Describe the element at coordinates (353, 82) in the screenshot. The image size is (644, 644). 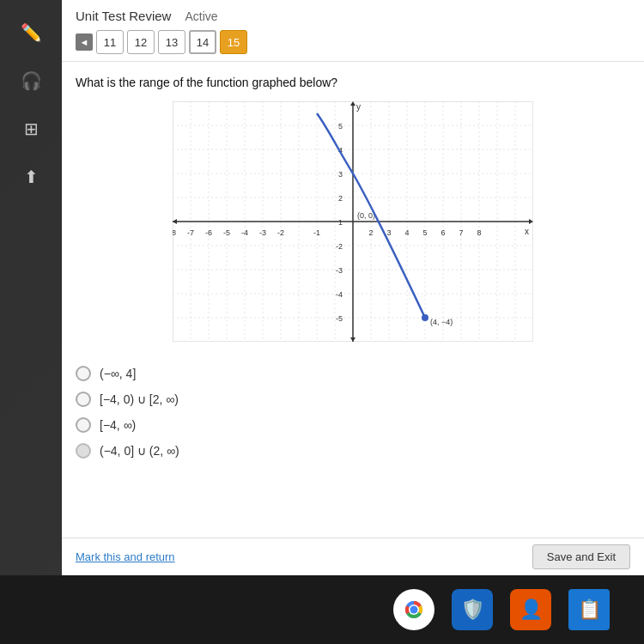
I see `question-text: What is the range of the function graphe…` at that location.